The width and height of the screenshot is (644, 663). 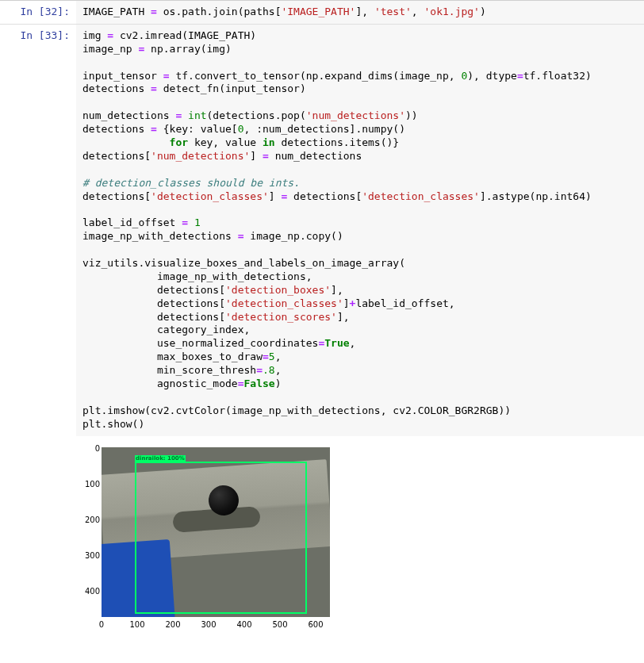 What do you see at coordinates (90, 555) in the screenshot?
I see `ytick-label: 300` at bounding box center [90, 555].